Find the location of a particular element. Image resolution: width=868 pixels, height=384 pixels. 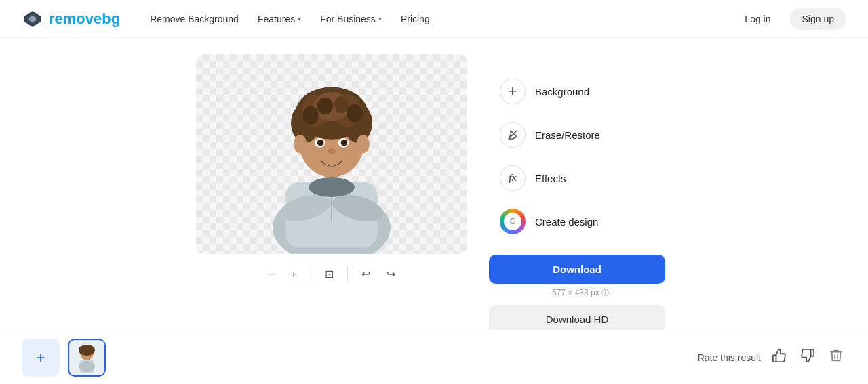

main-nav: Remove Background Features ▾ For Busines… is located at coordinates (290, 19).